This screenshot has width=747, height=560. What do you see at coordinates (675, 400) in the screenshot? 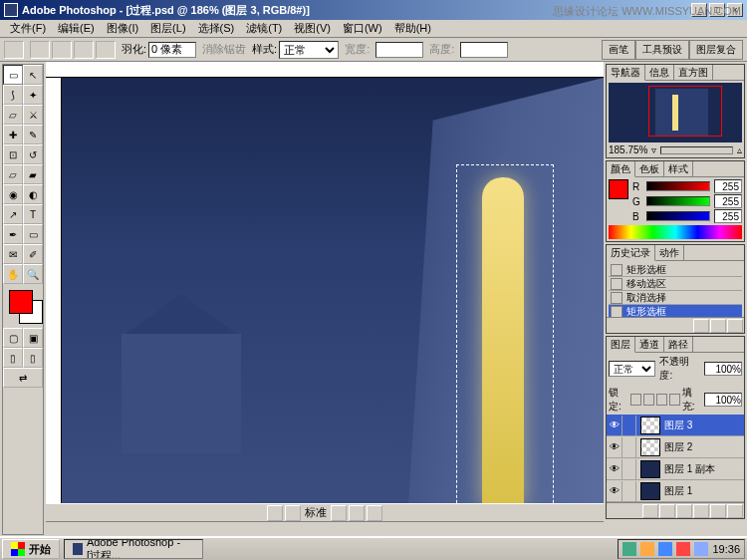
I see `lock-all-icon` at bounding box center [675, 400].